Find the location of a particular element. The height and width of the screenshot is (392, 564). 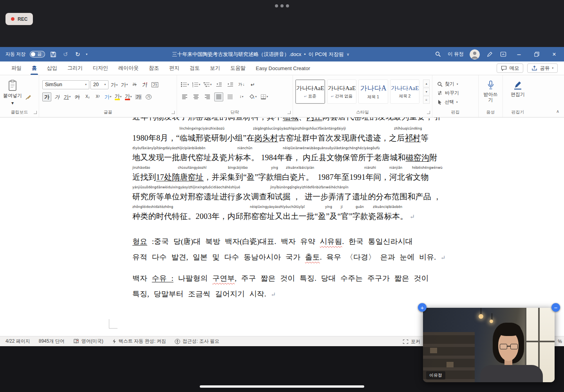

replace-button: 바꾸기 is located at coordinates (457, 93).